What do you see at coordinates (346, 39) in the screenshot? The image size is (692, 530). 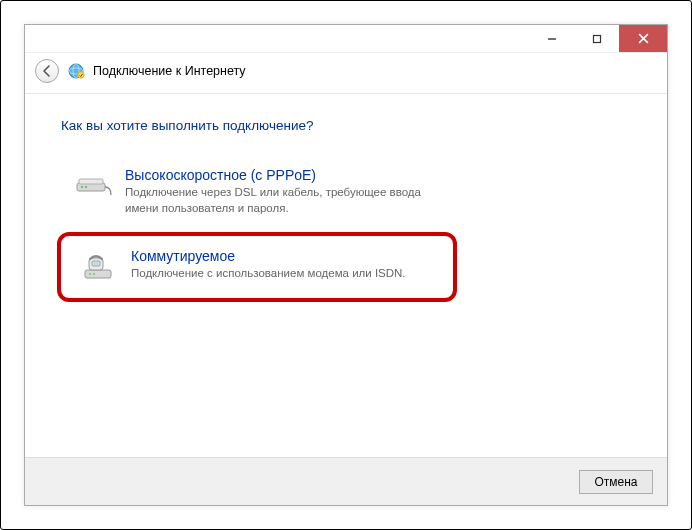 I see `titlebar` at bounding box center [346, 39].